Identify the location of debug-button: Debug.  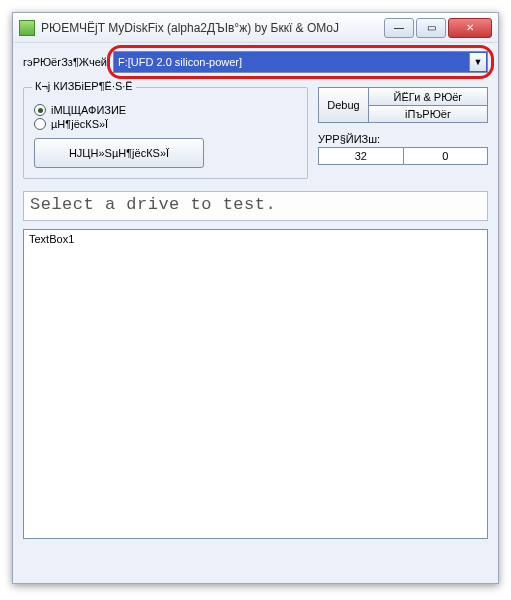
(343, 105).